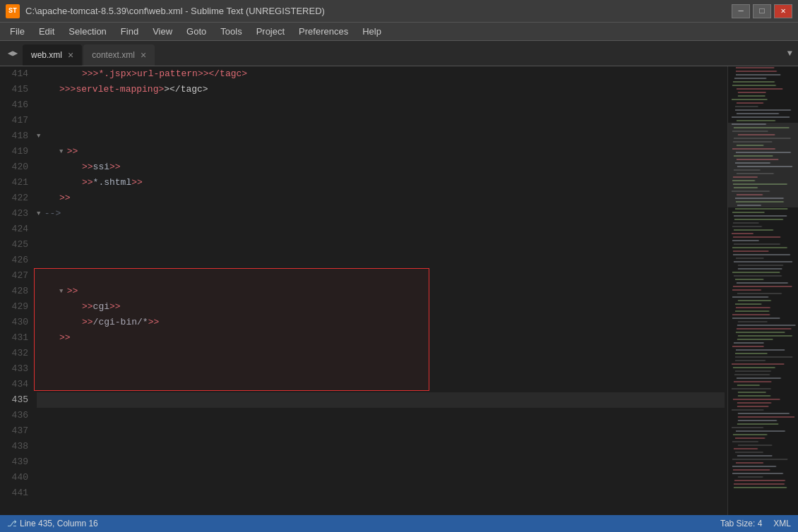 This screenshot has width=798, height=532. I want to click on line-number-432: 432, so click(17, 353).